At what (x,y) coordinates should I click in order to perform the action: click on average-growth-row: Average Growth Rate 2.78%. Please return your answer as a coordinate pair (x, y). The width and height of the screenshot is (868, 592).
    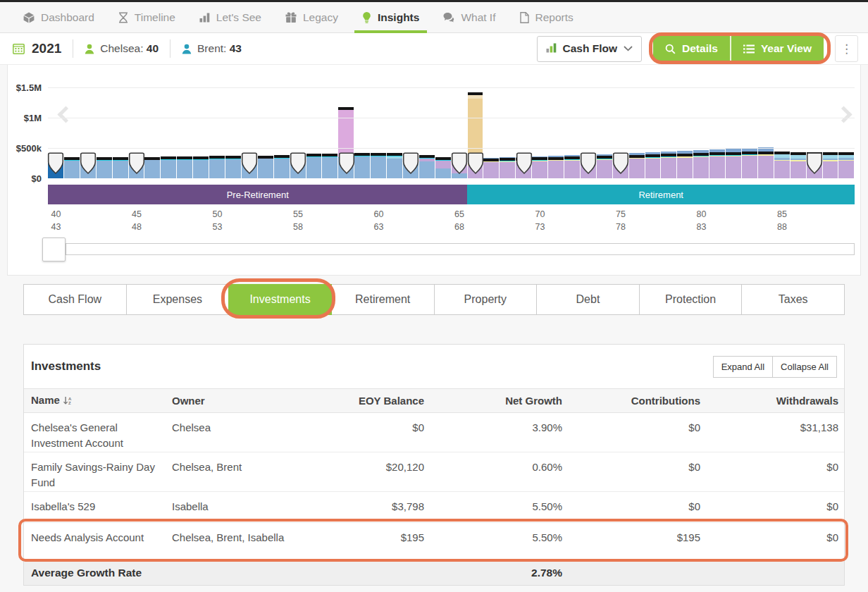
    Looking at the image, I should click on (434, 574).